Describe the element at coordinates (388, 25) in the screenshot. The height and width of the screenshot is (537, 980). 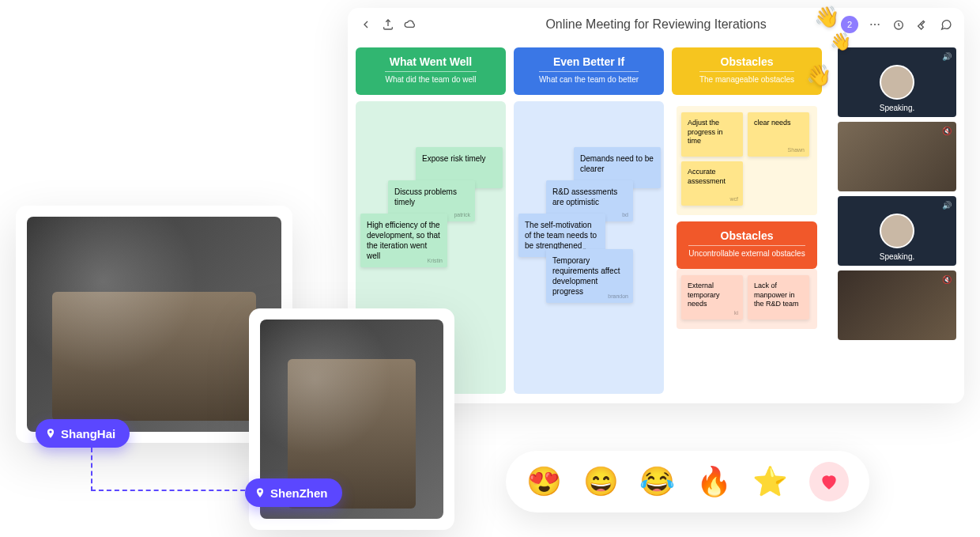
I see `export-icon` at that location.